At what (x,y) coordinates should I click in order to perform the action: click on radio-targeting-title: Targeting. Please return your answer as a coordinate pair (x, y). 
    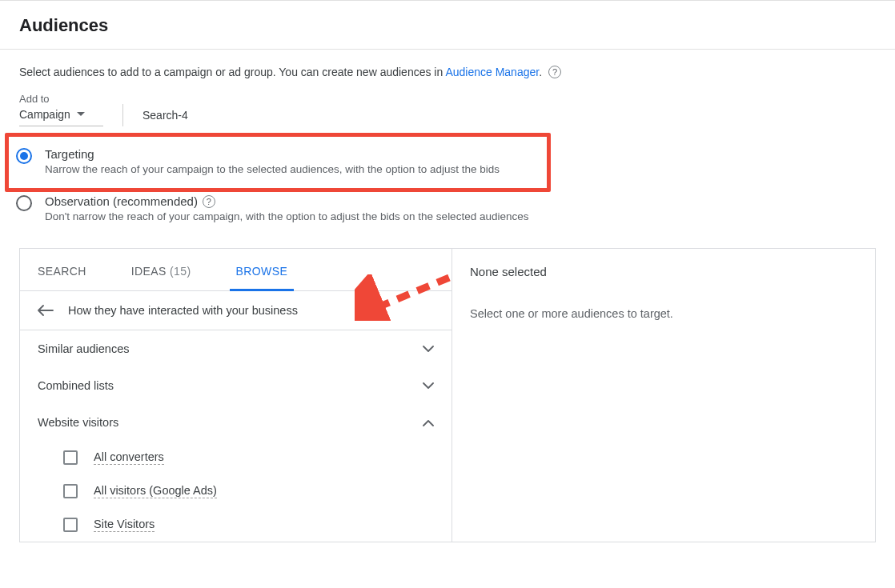
    Looking at the image, I should click on (462, 154).